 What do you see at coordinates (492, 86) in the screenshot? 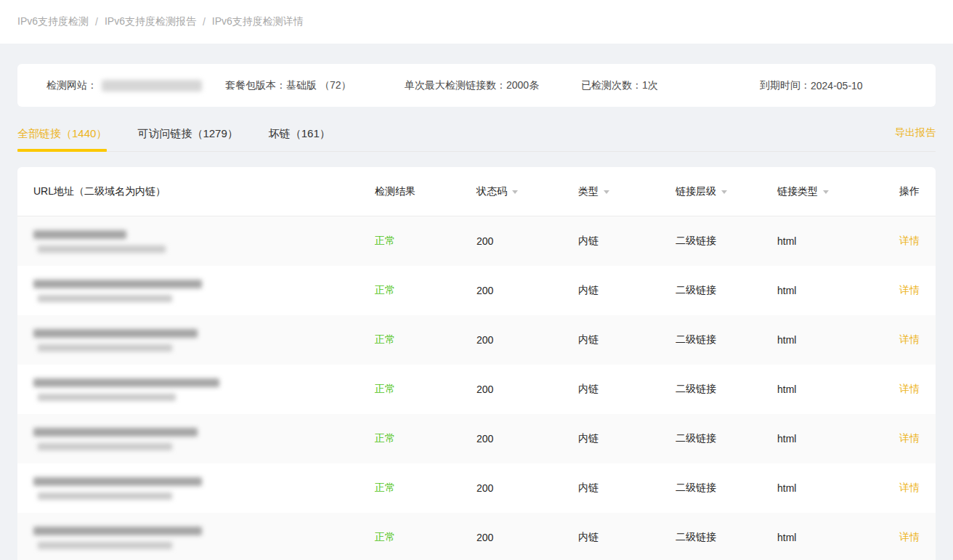
I see `info-item-max-links: 单次最大检测链接数： 2000条` at bounding box center [492, 86].